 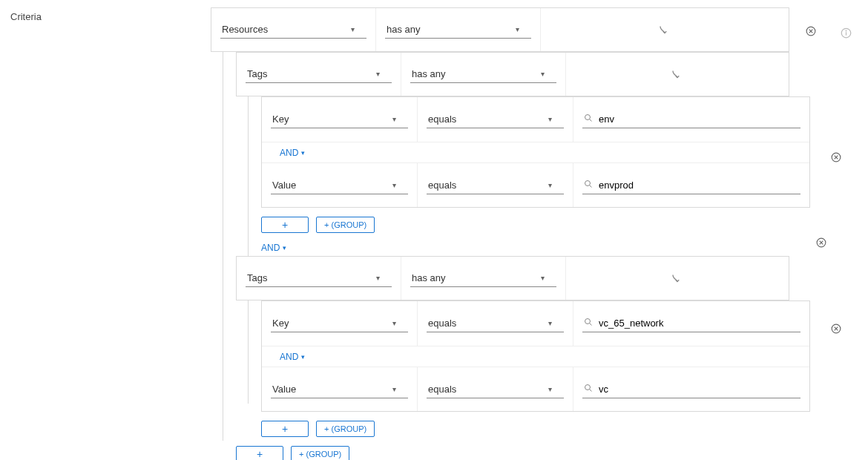 What do you see at coordinates (26, 16) in the screenshot?
I see `section-label: Criteria` at bounding box center [26, 16].